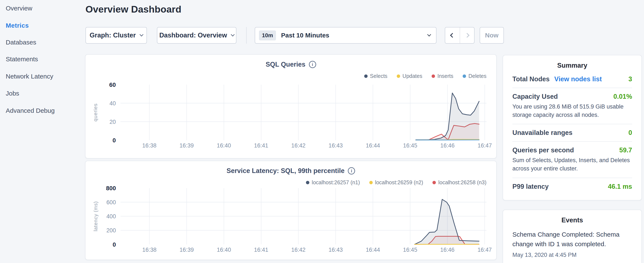 The height and width of the screenshot is (263, 644). What do you see at coordinates (12, 93) in the screenshot?
I see `sidebar-item-jobs: Jobs` at bounding box center [12, 93].